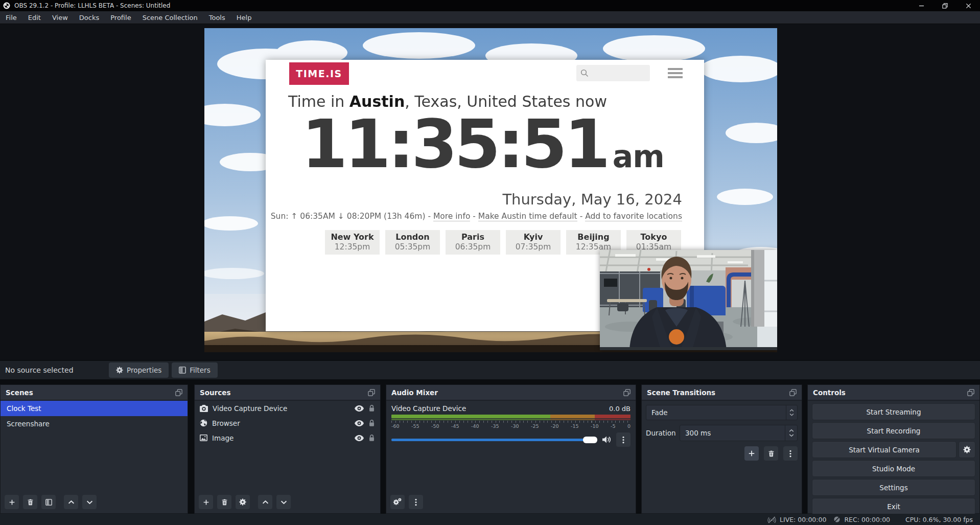  Describe the element at coordinates (511, 426) in the screenshot. I see `meter-tick-labels: -60-55-50-45-40-35-30-25-20-15-10-50` at that location.